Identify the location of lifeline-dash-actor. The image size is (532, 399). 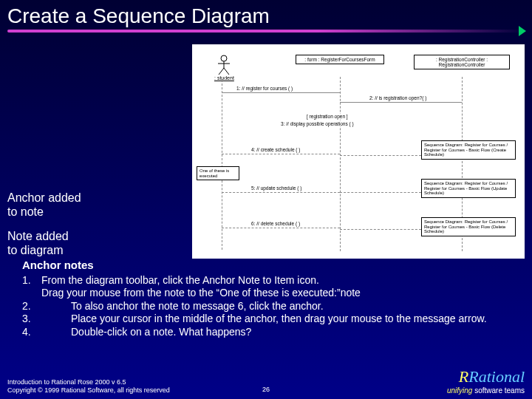
(222, 165).